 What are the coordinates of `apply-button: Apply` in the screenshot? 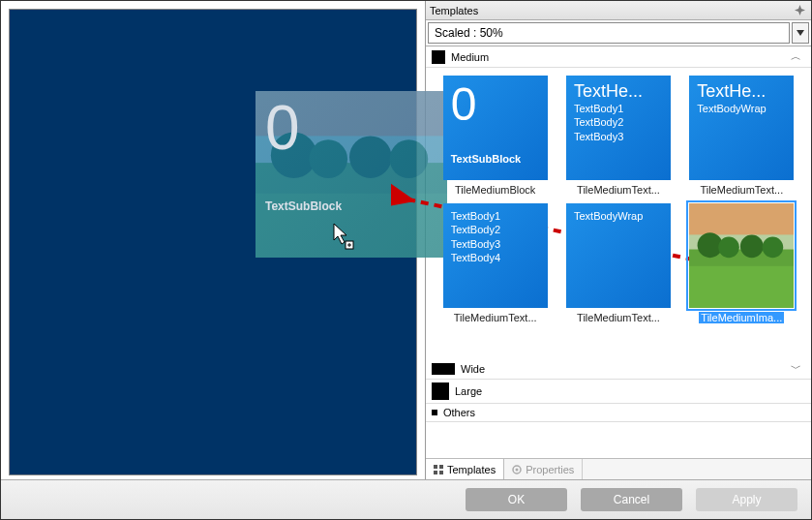 It's located at (747, 500).